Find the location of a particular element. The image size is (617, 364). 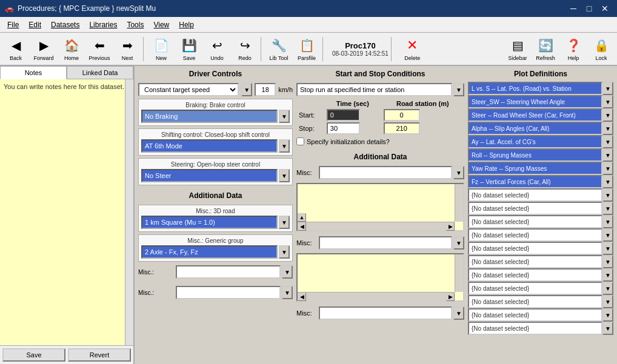

plot-item-3: Alpha -- Slip Angles (Car, All) is located at coordinates (535, 128).